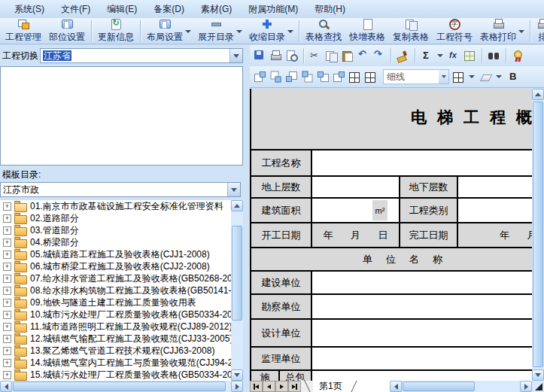 The image size is (544, 392). Describe the element at coordinates (518, 56) in the screenshot. I see `approval-seal-icon` at that location.